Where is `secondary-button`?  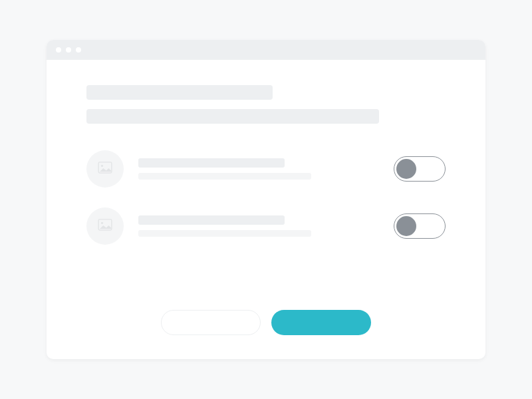
secondary-button is located at coordinates (211, 323).